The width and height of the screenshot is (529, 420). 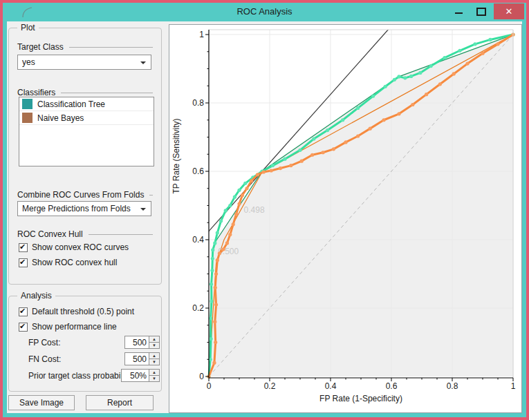 What do you see at coordinates (80, 247) in the screenshot?
I see `checkbox-label: Show convex ROC curves` at bounding box center [80, 247].